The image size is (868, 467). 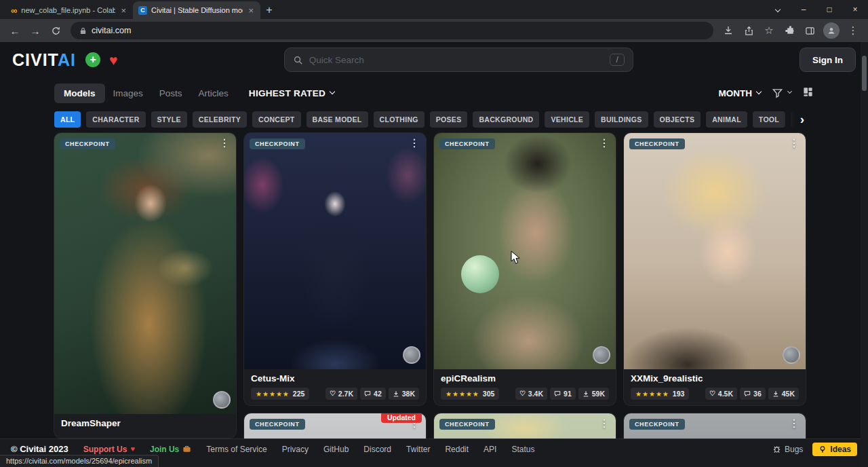 I want to click on model-card-epicrealism: CHECKPOINT ⋮ epiCRealism ★★★★★ 305 ♡3.4K…, so click(x=525, y=269).